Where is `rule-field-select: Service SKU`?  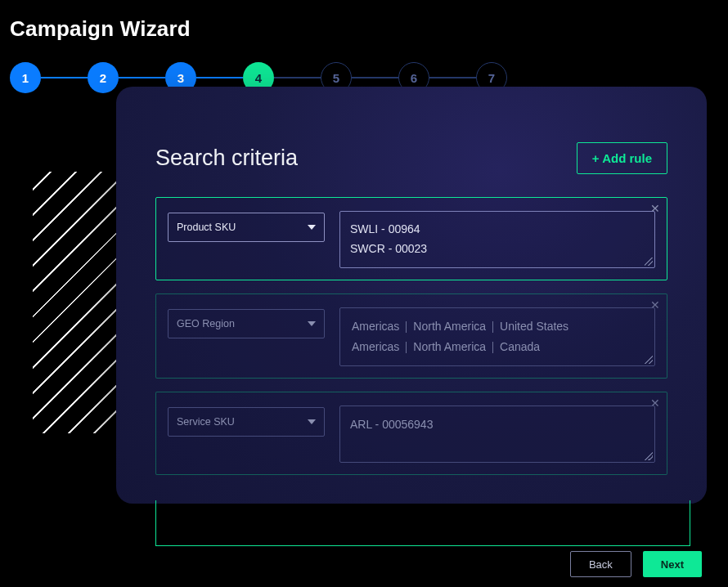
rule-field-select: Service SKU is located at coordinates (246, 422).